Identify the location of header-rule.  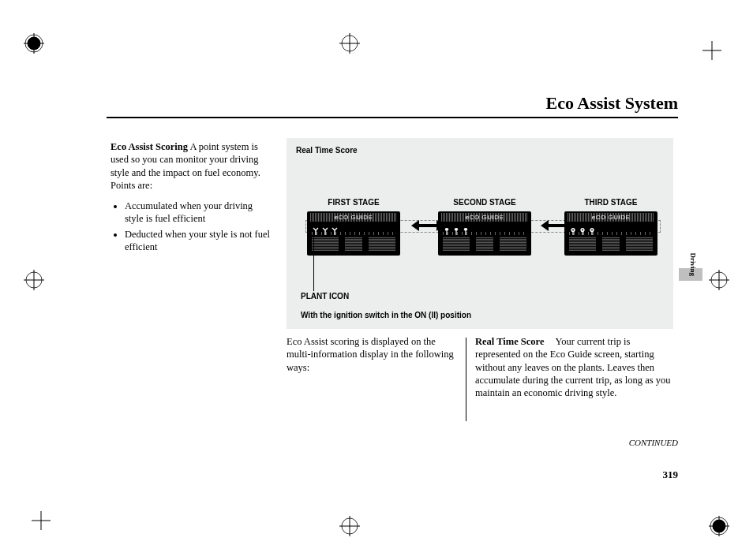
(392, 118).